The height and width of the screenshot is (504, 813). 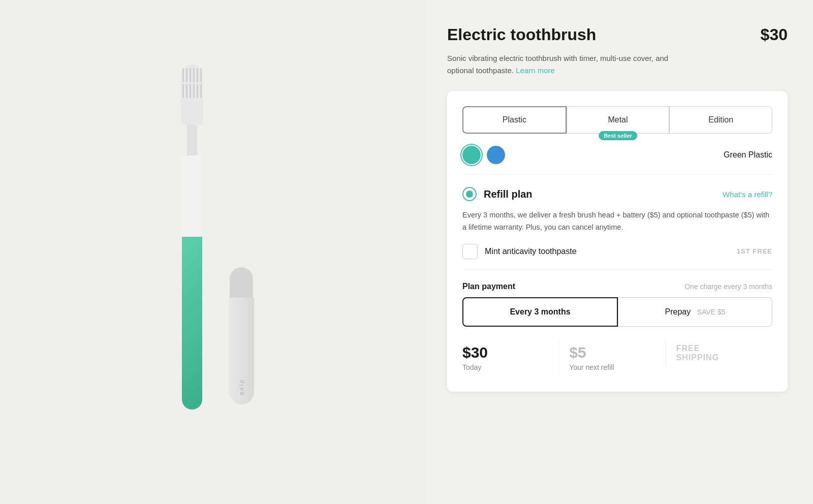 What do you see at coordinates (729, 287) in the screenshot?
I see `plan-payment-sublabel: One charge every 3 months` at bounding box center [729, 287].